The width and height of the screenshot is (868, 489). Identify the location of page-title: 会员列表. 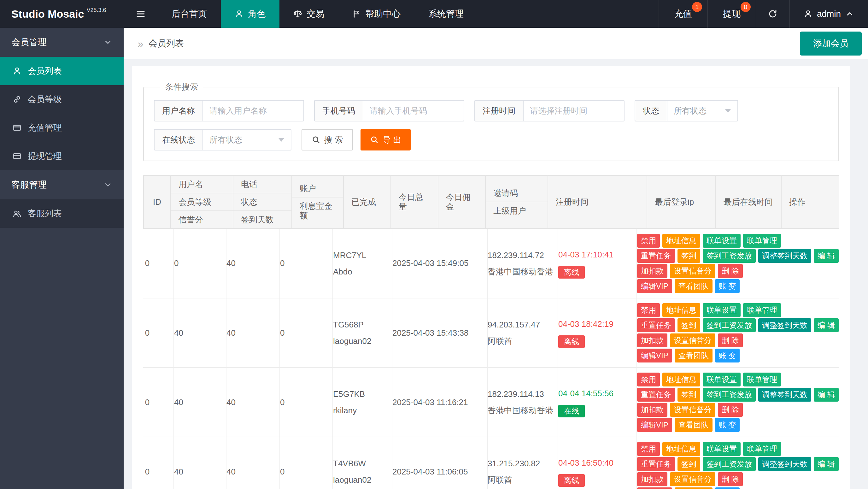
(166, 43).